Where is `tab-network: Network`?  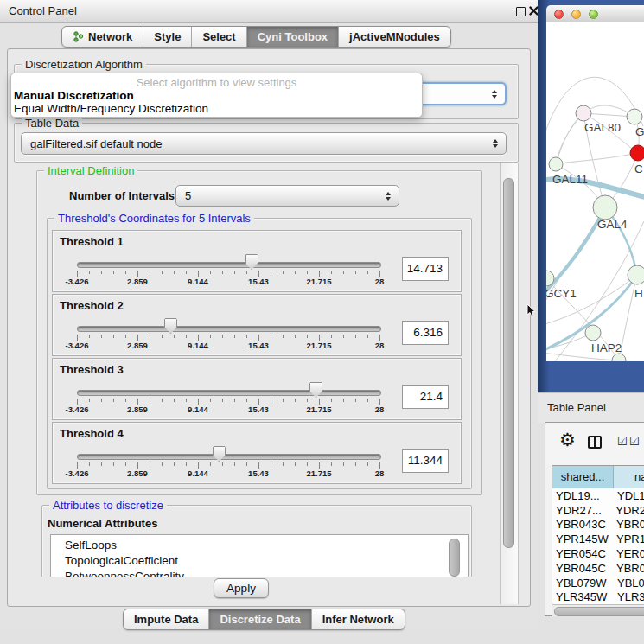
tab-network: Network is located at coordinates (103, 36).